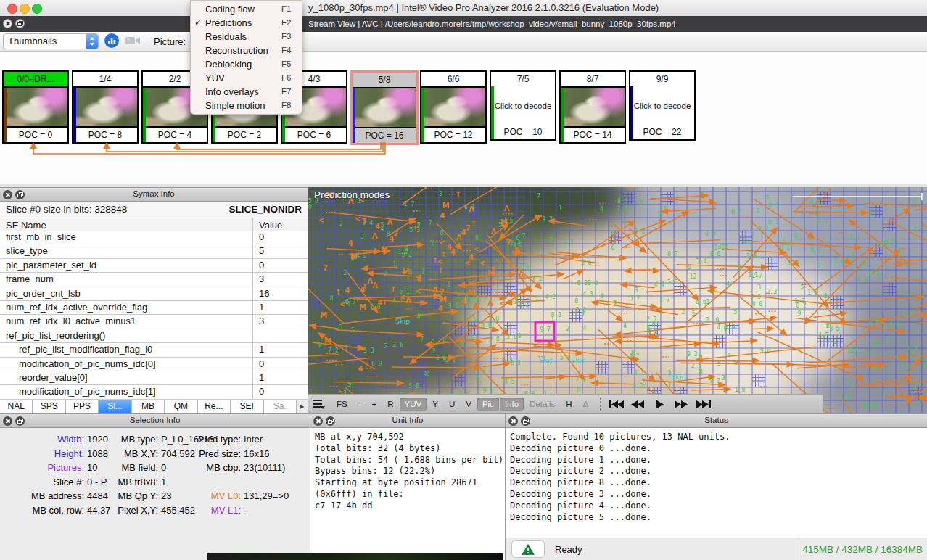 This screenshot has width=927, height=560. Describe the element at coordinates (342, 404) in the screenshot. I see `pred-button-fs: FS` at that location.